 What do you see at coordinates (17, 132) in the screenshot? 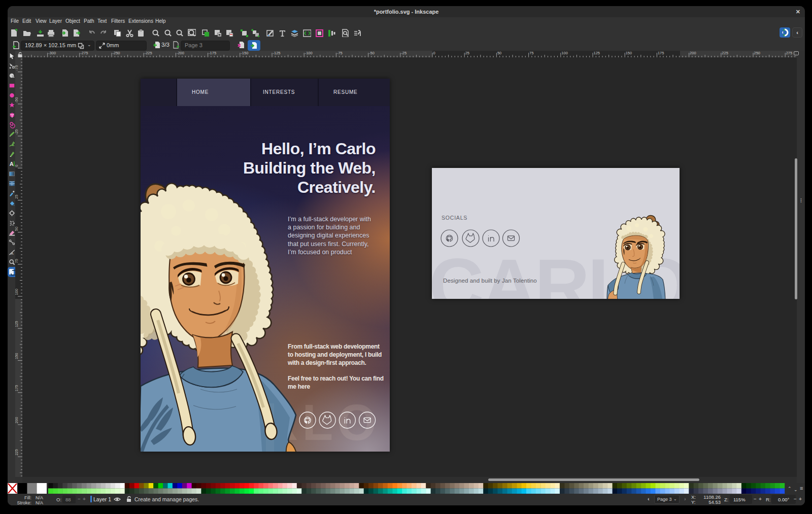
I see `svg-text: -25` at bounding box center [17, 132].